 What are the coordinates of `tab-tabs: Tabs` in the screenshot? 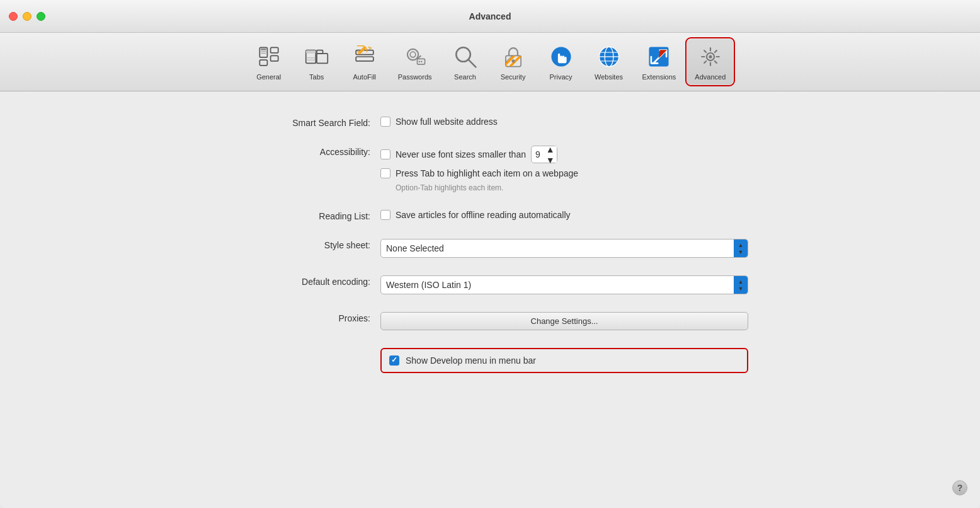 It's located at (317, 62).